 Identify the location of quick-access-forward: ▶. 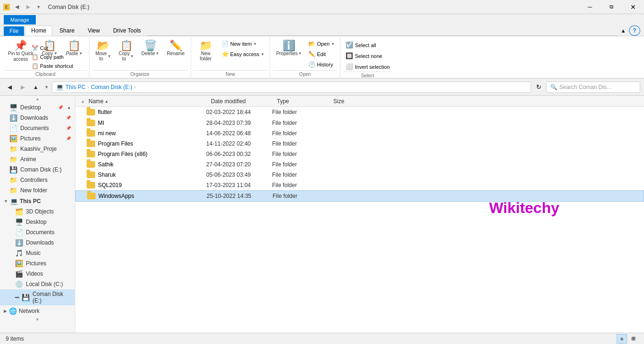
(28, 7).